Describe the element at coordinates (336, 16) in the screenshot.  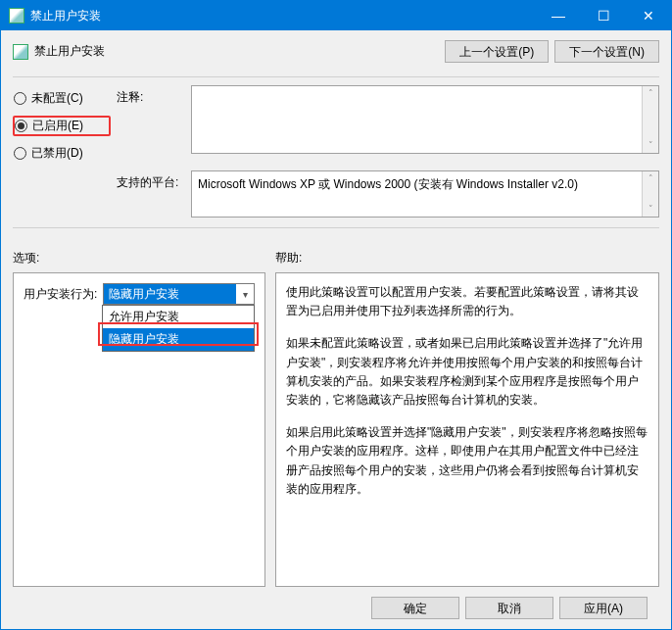
I see `titlebar: 禁止用户安装 — ☐ ✕` at that location.